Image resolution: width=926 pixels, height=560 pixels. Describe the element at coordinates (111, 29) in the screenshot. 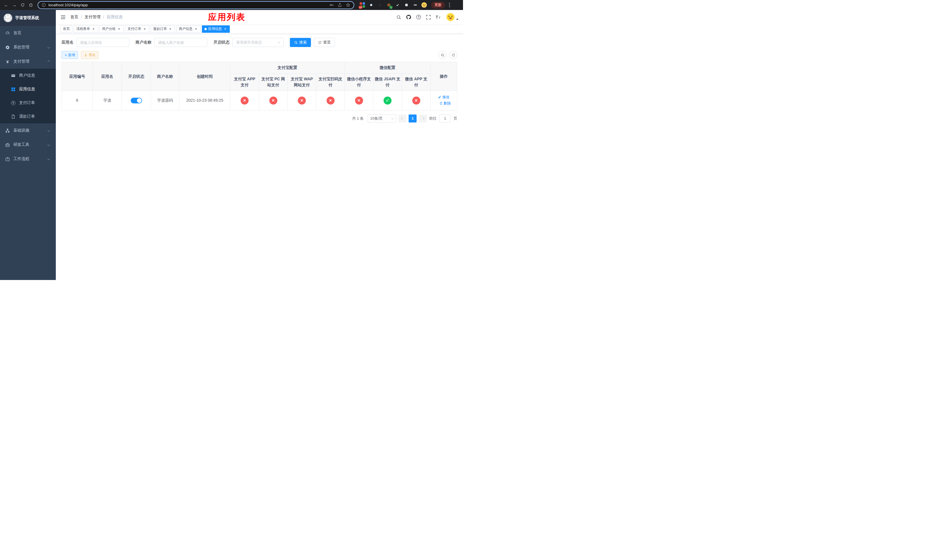

I see `tab-user-group: 用户分组×` at that location.